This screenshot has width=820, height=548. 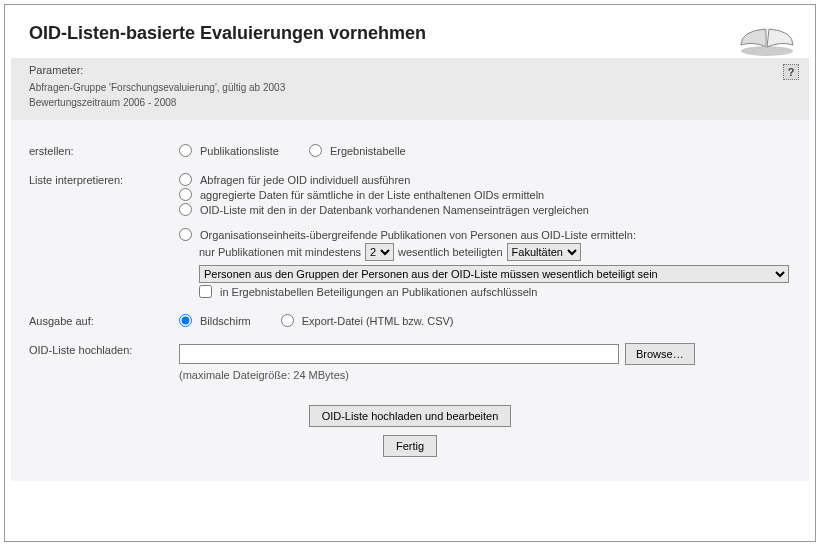 What do you see at coordinates (410, 152) in the screenshot?
I see `row-create: erstellen: Publikationsliste Ergebnistab…` at bounding box center [410, 152].